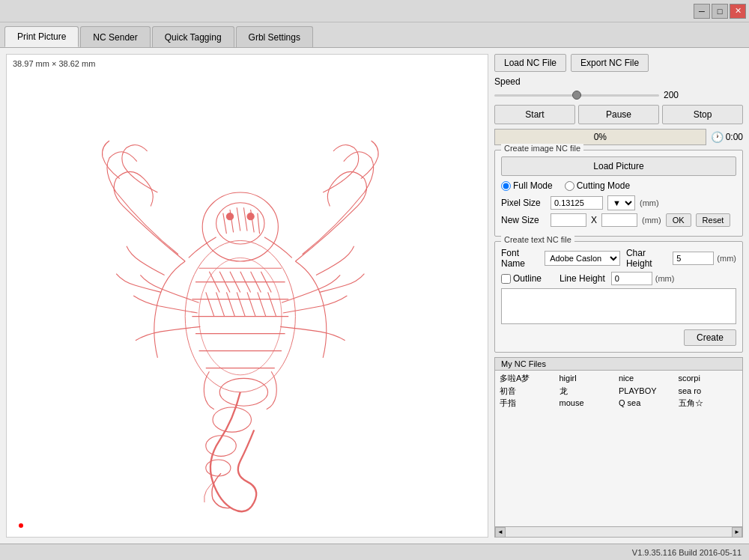 This screenshot has height=560, width=749. What do you see at coordinates (649, 403) in the screenshot?
I see `nc-file-item: Q sea` at bounding box center [649, 403].